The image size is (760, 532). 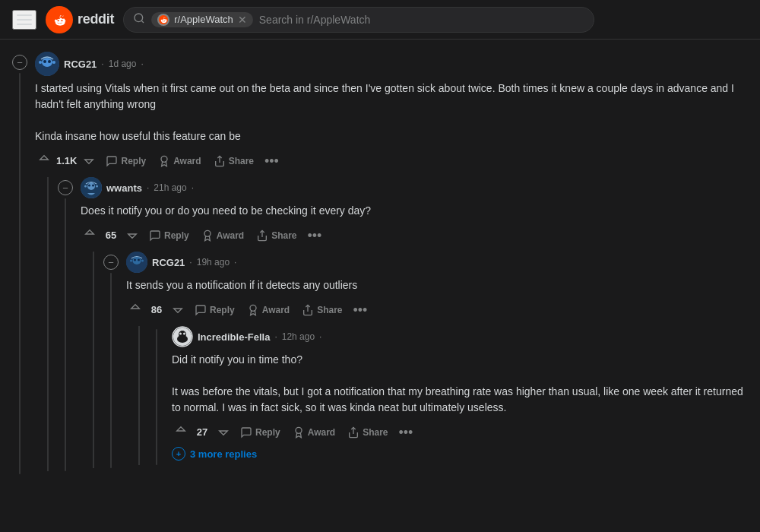 I want to click on comment-meta: wwants · 21h ago ·, so click(x=414, y=188).